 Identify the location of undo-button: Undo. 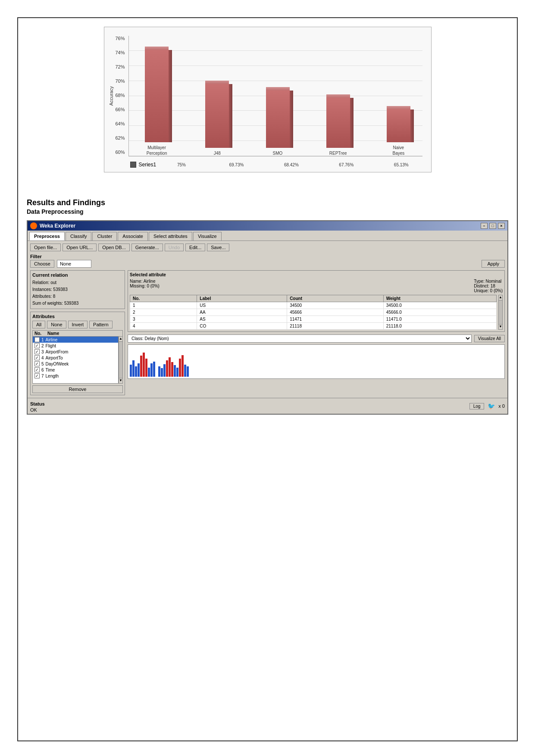
(174, 247).